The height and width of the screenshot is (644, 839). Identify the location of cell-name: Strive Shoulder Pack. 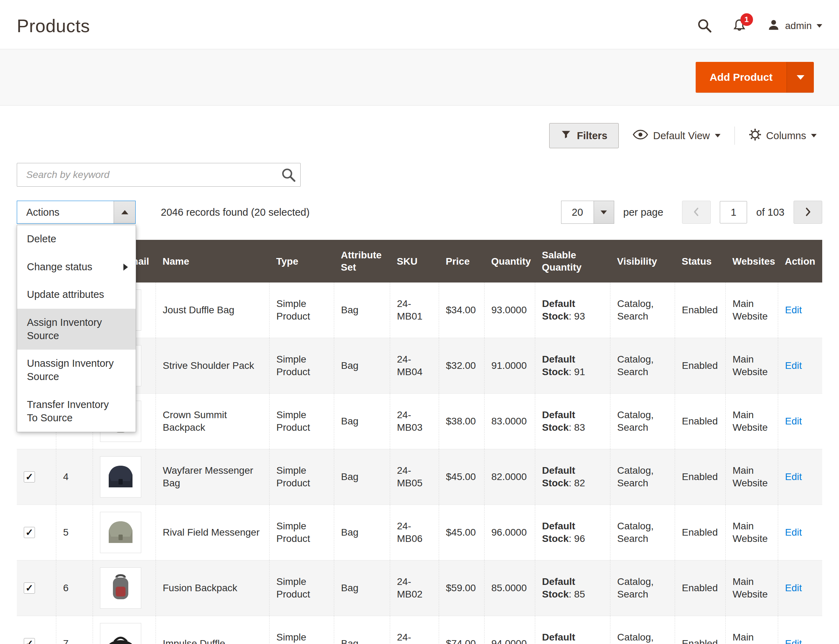
(212, 366).